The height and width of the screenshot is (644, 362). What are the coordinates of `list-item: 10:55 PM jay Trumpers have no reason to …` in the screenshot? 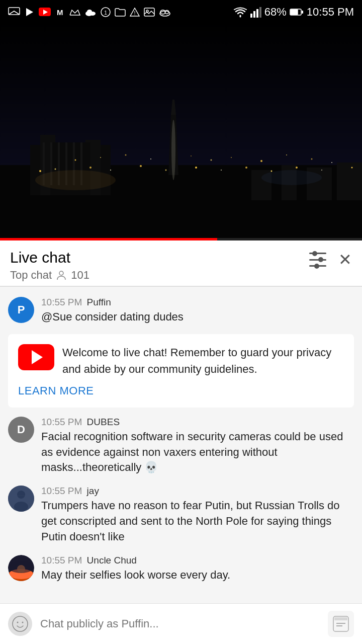 It's located at (181, 515).